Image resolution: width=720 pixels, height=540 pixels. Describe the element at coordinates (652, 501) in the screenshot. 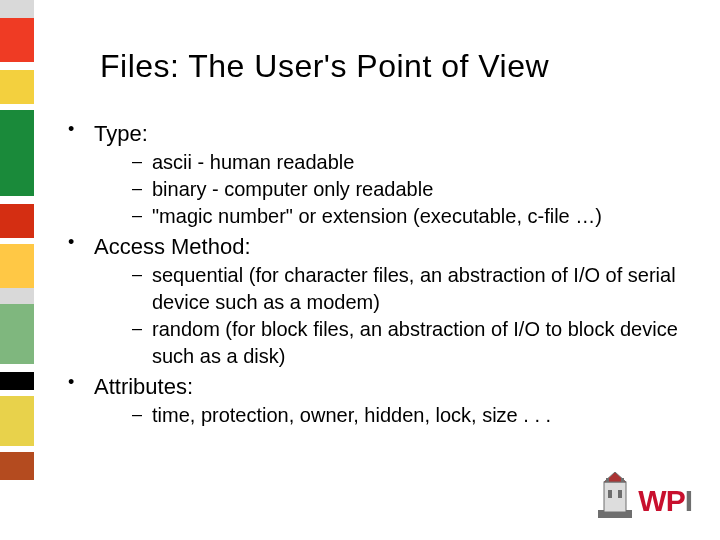

I see `logo-letter-w: W` at that location.